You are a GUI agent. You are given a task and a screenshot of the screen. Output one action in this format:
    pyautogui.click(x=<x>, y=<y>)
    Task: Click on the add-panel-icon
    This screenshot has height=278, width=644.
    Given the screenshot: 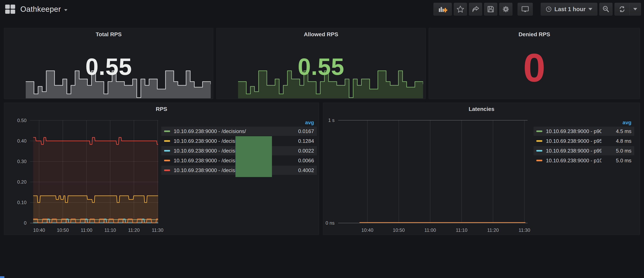 What is the action you would take?
    pyautogui.click(x=442, y=9)
    